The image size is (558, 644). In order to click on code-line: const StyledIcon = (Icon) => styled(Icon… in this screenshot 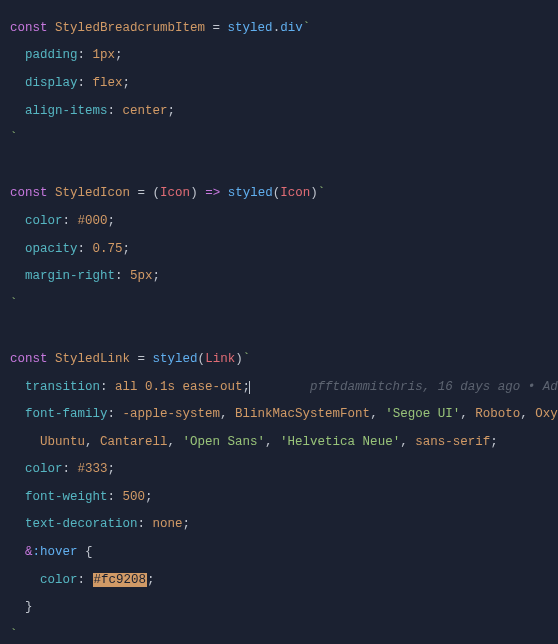, I will do `click(284, 194)`.